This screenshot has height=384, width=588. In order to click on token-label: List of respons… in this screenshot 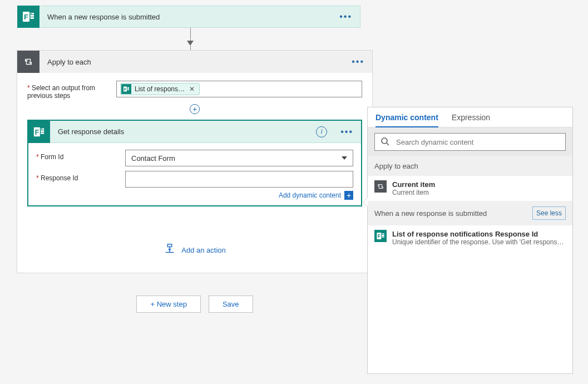, I will do `click(160, 89)`.